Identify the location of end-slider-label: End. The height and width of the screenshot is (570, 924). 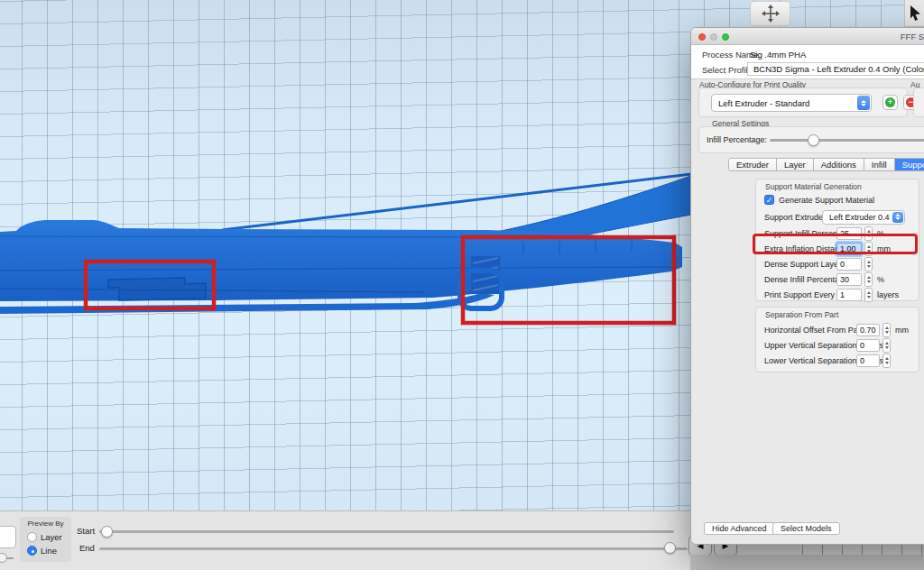
(87, 548).